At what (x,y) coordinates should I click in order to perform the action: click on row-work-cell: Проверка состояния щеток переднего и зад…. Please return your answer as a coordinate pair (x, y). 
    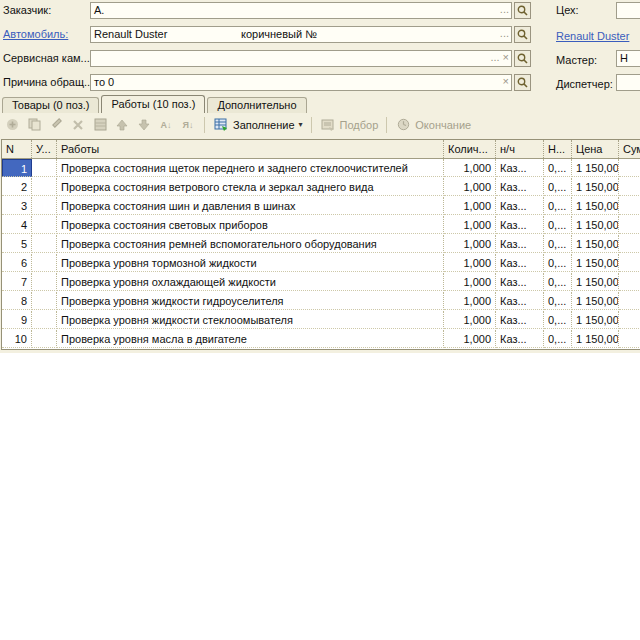
    Looking at the image, I should click on (250, 168).